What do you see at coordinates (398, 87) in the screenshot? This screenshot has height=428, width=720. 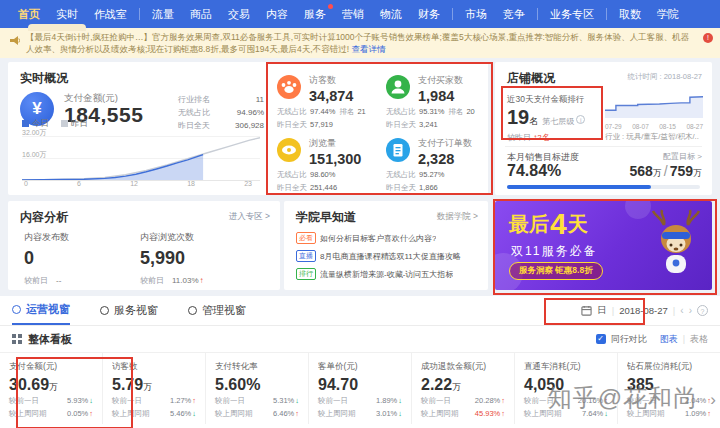 I see `buyer-person-icon` at bounding box center [398, 87].